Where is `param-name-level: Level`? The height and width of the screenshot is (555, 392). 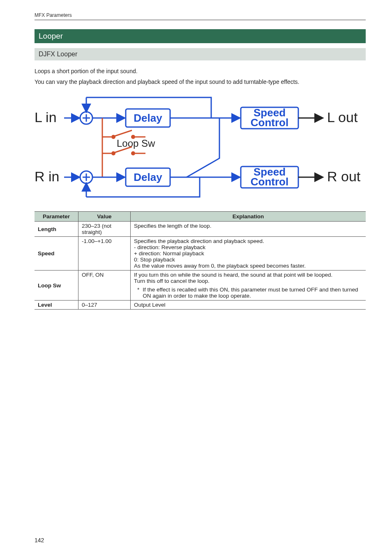
param-name-level: Level is located at coordinates (57, 305).